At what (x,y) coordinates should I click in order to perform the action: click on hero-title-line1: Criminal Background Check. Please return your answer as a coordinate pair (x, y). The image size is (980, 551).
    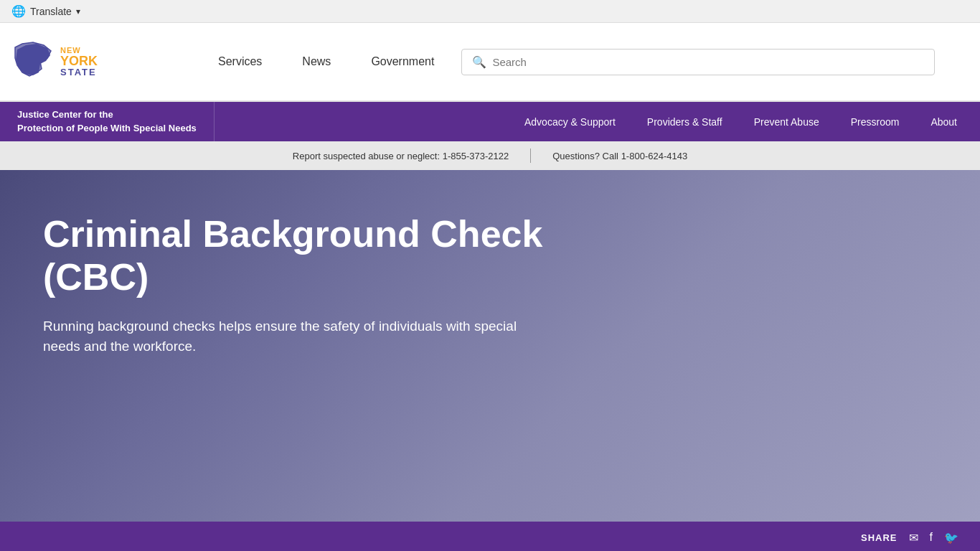
    Looking at the image, I should click on (293, 234).